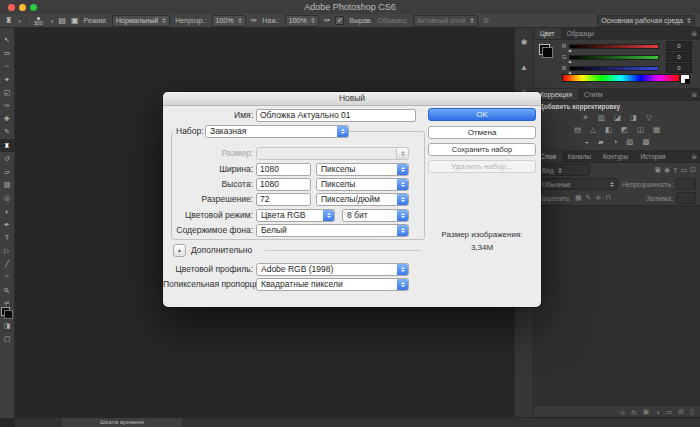  Describe the element at coordinates (284, 184) in the screenshot. I see `height-input: 1080` at that location.